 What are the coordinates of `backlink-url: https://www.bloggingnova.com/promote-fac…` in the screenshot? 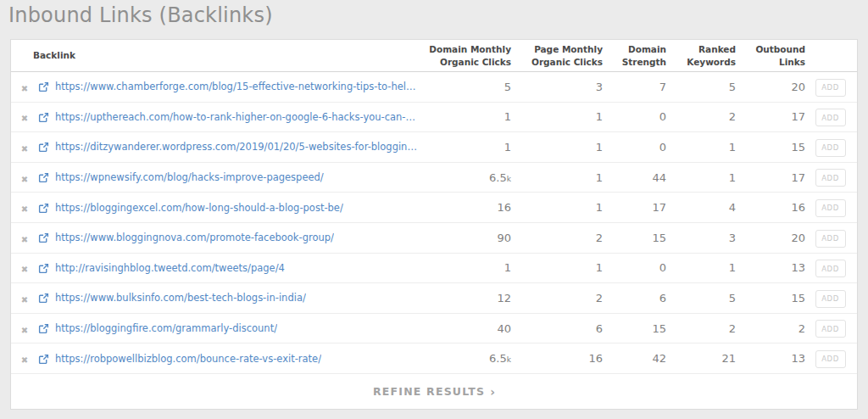 It's located at (195, 237).